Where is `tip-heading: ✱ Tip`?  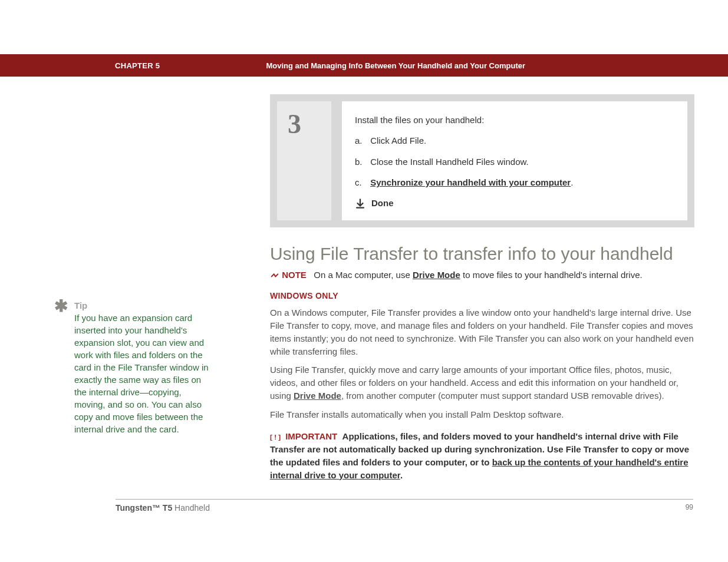
tip-heading: ✱ Tip is located at coordinates (143, 305).